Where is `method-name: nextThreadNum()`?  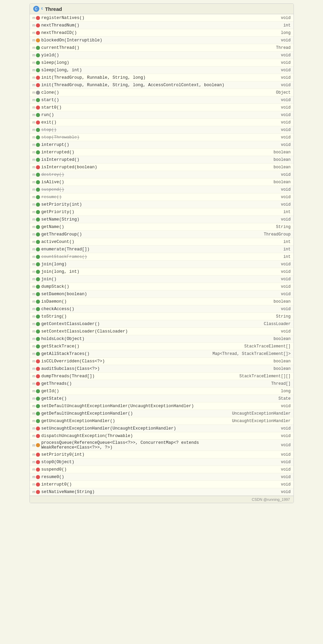 method-name: nextThreadNum() is located at coordinates (139, 25).